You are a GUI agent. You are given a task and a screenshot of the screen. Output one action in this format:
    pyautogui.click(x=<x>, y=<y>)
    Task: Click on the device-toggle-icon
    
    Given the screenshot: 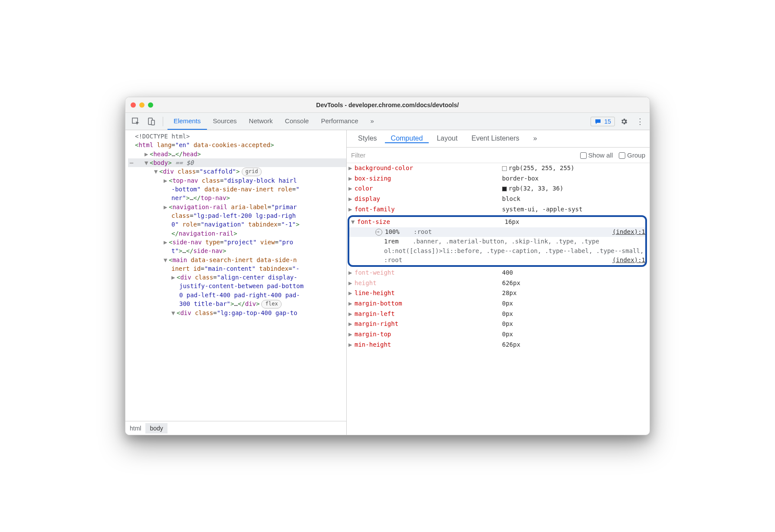 What is the action you would take?
    pyautogui.click(x=151, y=122)
    